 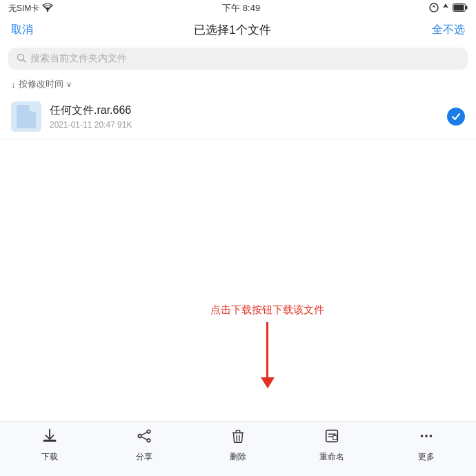 I want to click on toolbar-download: 下载, so click(x=50, y=446).